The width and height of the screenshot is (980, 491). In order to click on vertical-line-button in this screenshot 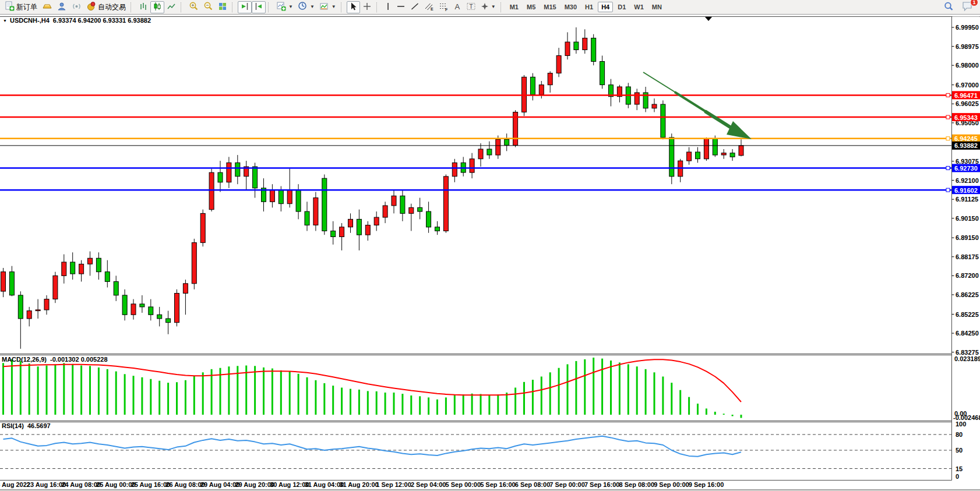, I will do `click(388, 7)`.